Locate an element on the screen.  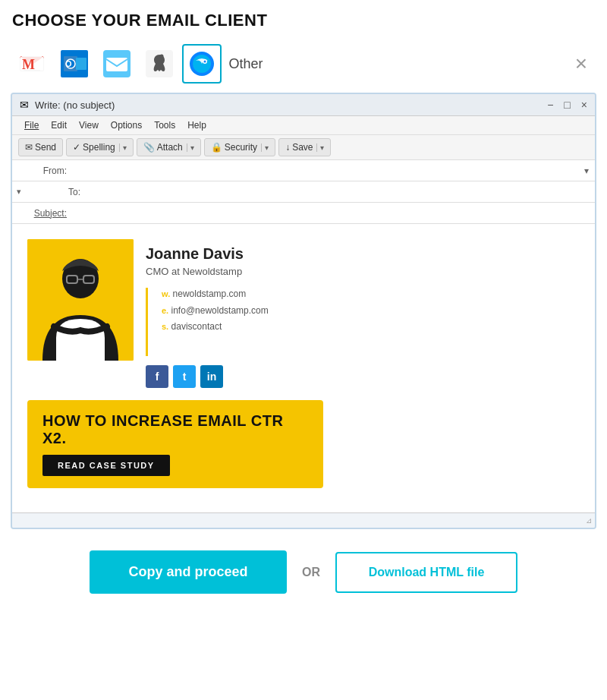
from-field: From: ▾ is located at coordinates (304, 171).